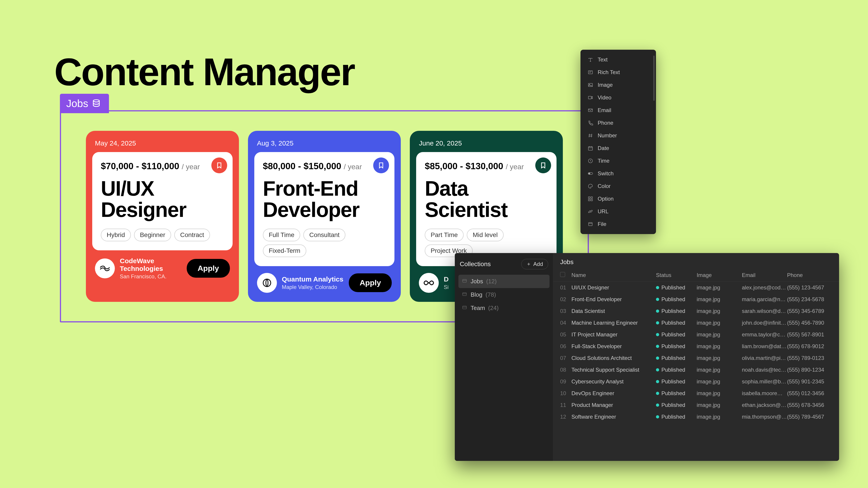 Image resolution: width=868 pixels, height=488 pixels. Describe the element at coordinates (602, 60) in the screenshot. I see `field-label: Text` at that location.